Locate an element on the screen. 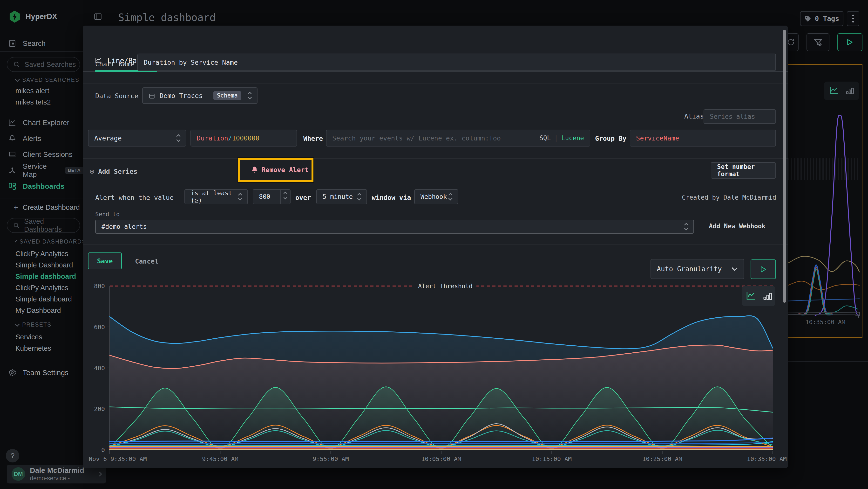 The height and width of the screenshot is (489, 868). laptop-icon is located at coordinates (12, 154).